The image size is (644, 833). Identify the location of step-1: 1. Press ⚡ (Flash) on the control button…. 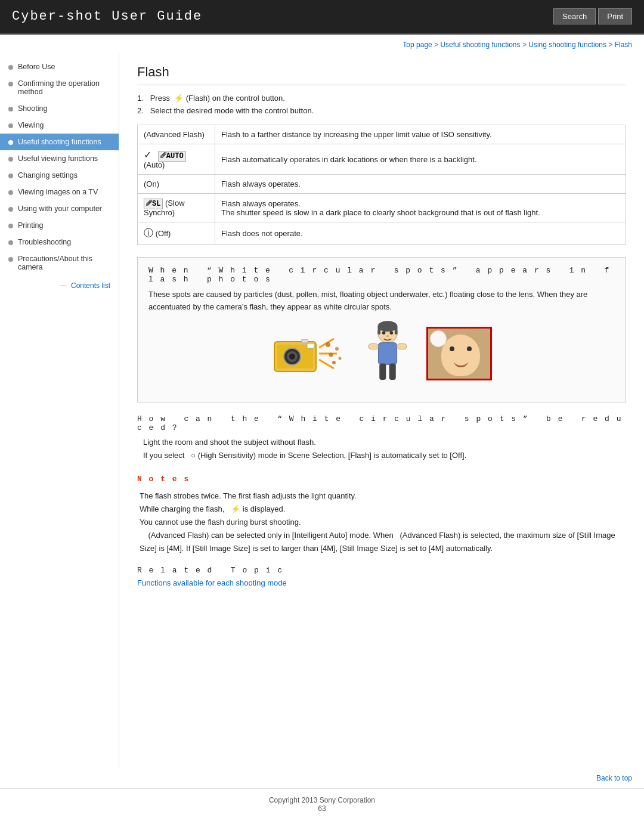
(382, 98).